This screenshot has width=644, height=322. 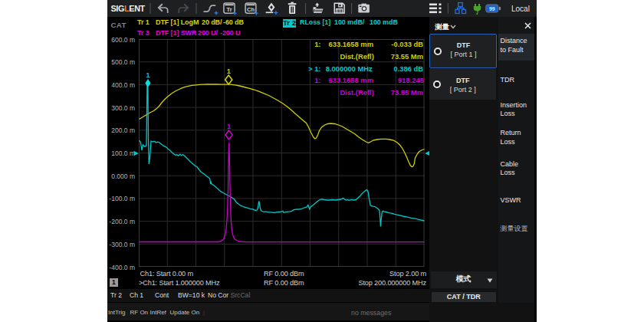 I want to click on svg-text: 99, so click(x=492, y=9).